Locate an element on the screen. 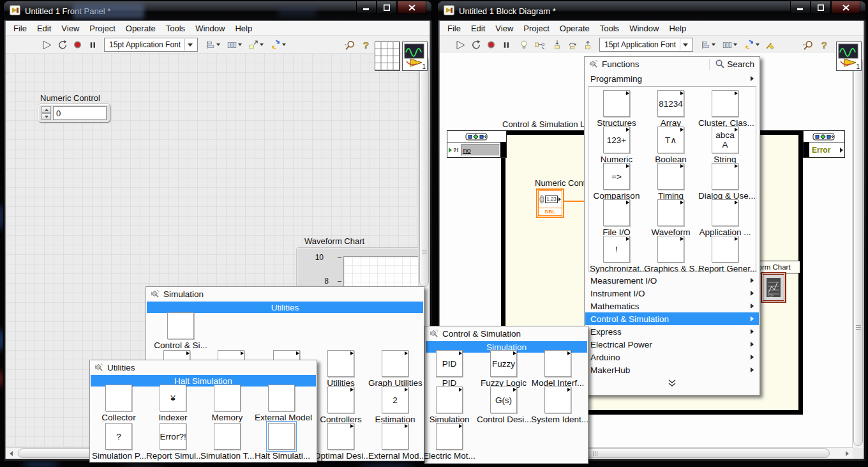  ctrlsimloop-icon is located at coordinates (181, 326).